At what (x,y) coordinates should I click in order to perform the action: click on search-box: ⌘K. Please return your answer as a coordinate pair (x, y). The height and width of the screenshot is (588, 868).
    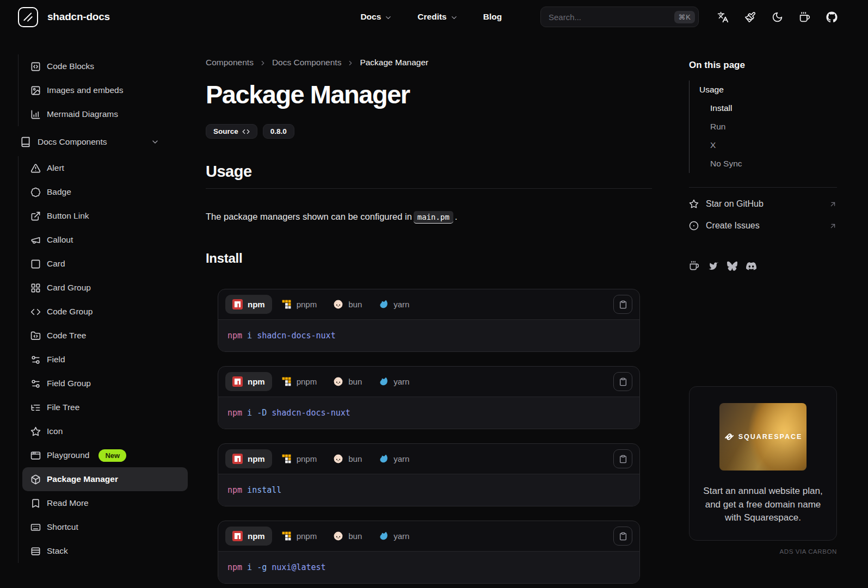
    Looking at the image, I should click on (619, 17).